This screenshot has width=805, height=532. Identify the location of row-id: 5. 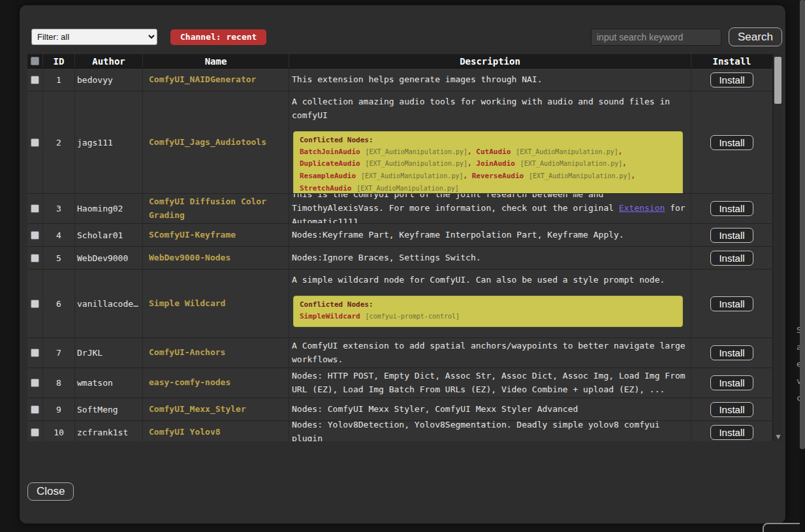
(59, 258).